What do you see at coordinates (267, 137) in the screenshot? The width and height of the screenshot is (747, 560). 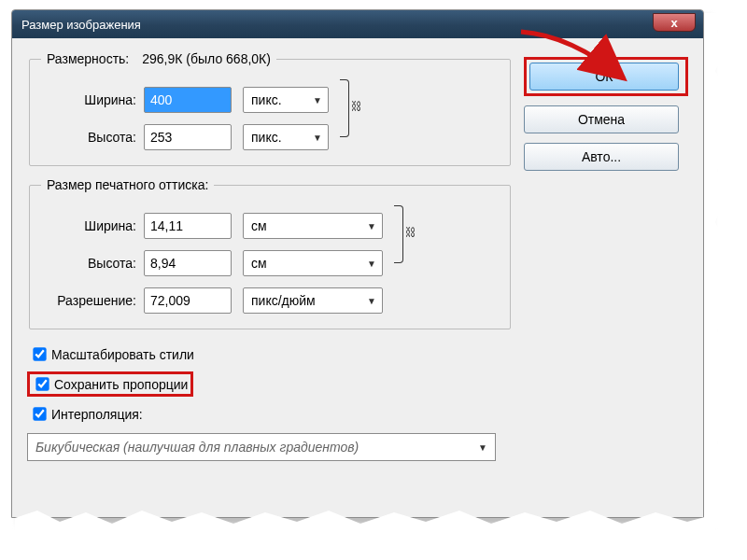 I see `height-unit-value: пикс.` at bounding box center [267, 137].